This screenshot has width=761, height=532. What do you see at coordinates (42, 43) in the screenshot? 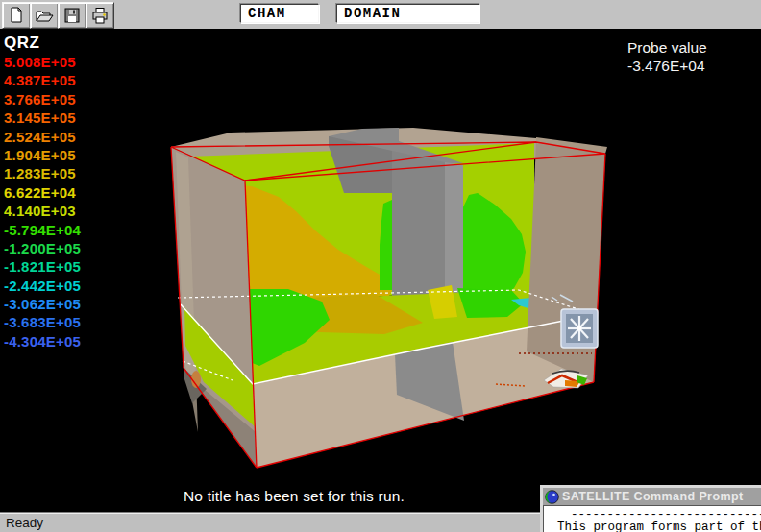
I see `legend-variable-name: QRZ` at bounding box center [42, 43].